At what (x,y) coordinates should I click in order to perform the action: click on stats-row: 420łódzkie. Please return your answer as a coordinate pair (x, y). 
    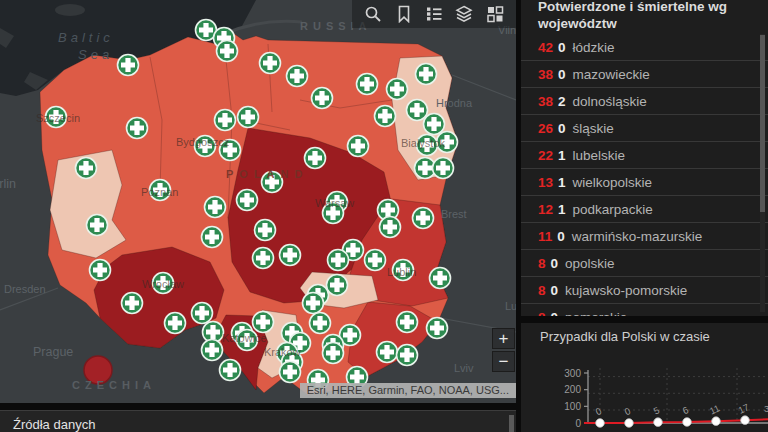
    Looking at the image, I should click on (644, 48).